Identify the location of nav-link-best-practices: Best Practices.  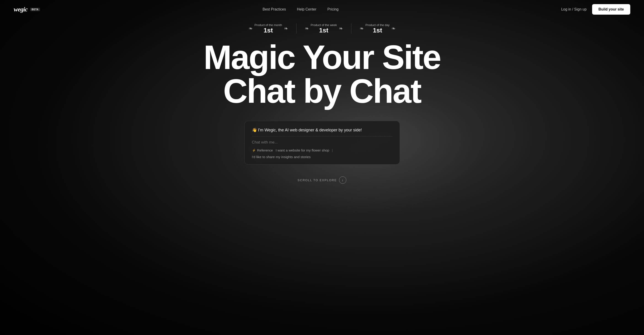
(274, 9).